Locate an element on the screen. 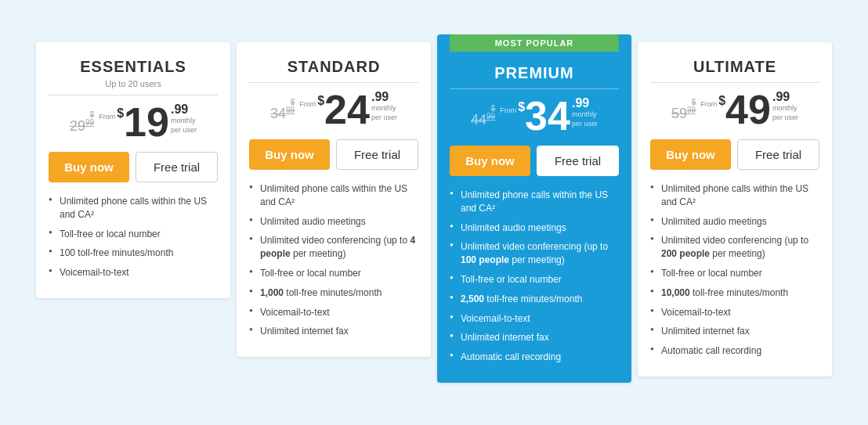 The height and width of the screenshot is (425, 868). most-popular-badge: MOST POPULAR is located at coordinates (534, 43).